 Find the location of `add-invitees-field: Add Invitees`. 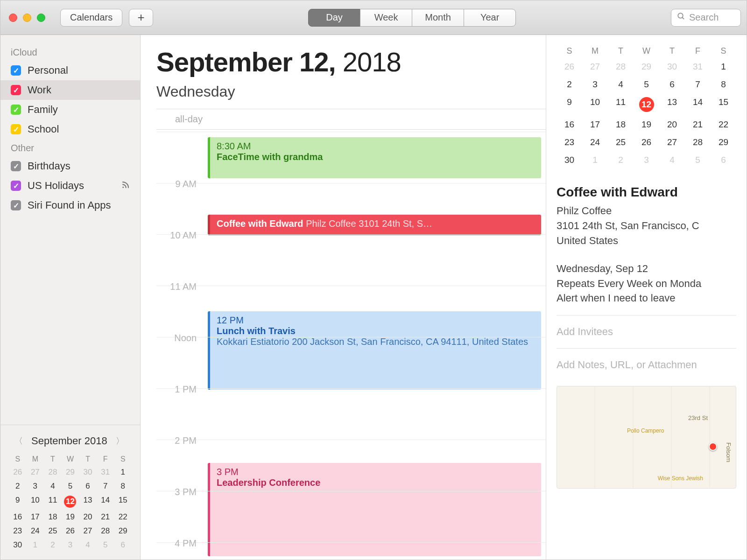

add-invitees-field: Add Invitees is located at coordinates (646, 332).